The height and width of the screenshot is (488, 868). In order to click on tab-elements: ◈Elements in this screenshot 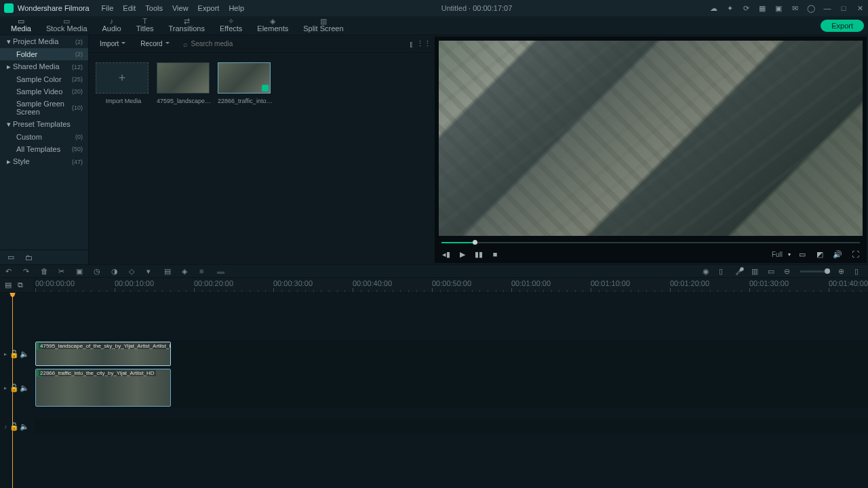, I will do `click(273, 26)`.